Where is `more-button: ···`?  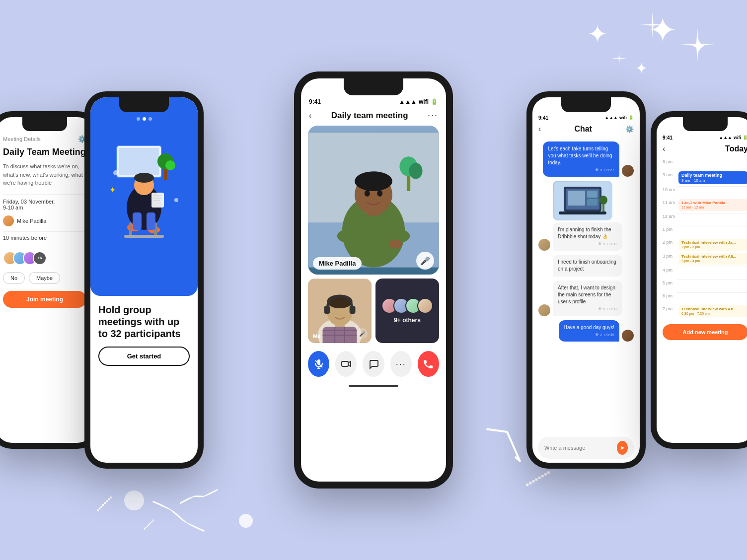 more-button: ··· is located at coordinates (401, 364).